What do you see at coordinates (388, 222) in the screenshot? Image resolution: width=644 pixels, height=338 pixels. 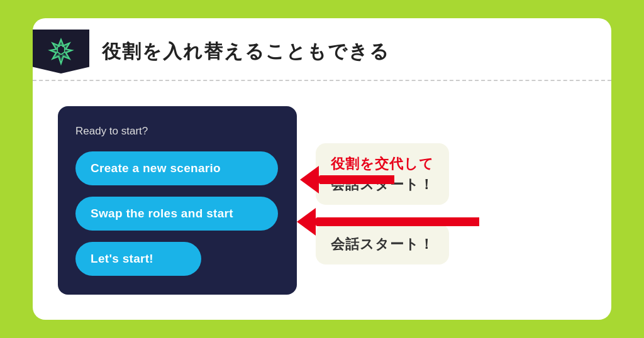 I see `lets-arrow-container` at bounding box center [388, 222].